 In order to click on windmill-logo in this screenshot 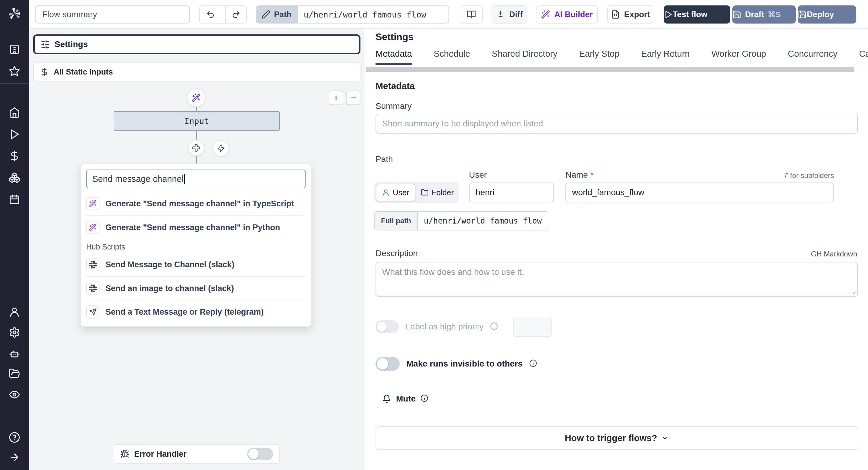, I will do `click(14, 14)`.